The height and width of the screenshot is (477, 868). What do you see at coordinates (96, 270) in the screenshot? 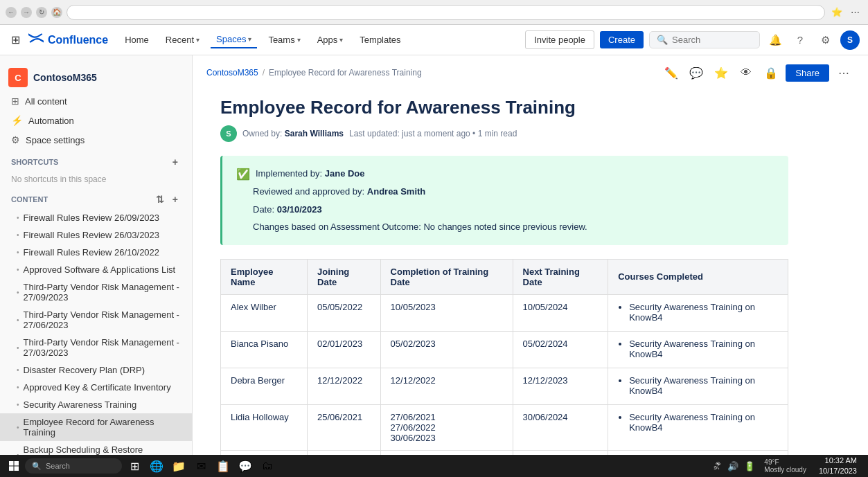
I see `sidebar-item-approved-software: Approved Software & Applications List` at bounding box center [96, 270].